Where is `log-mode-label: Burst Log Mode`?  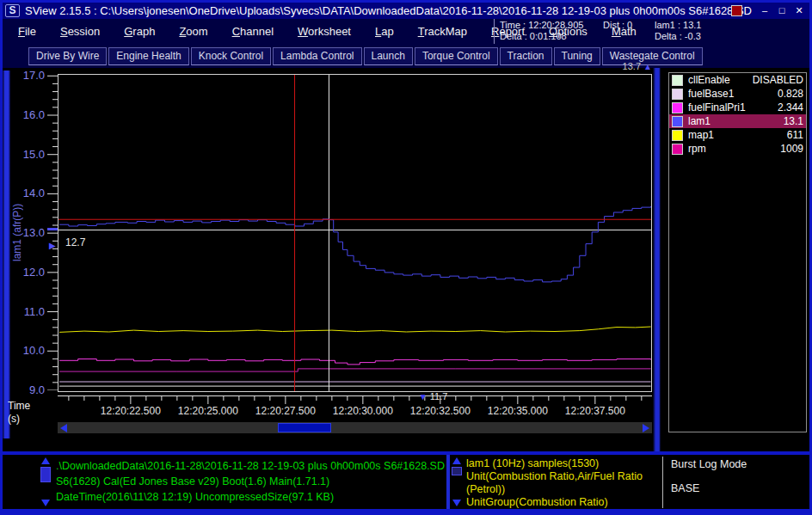 log-mode-label: Burst Log Mode is located at coordinates (709, 464).